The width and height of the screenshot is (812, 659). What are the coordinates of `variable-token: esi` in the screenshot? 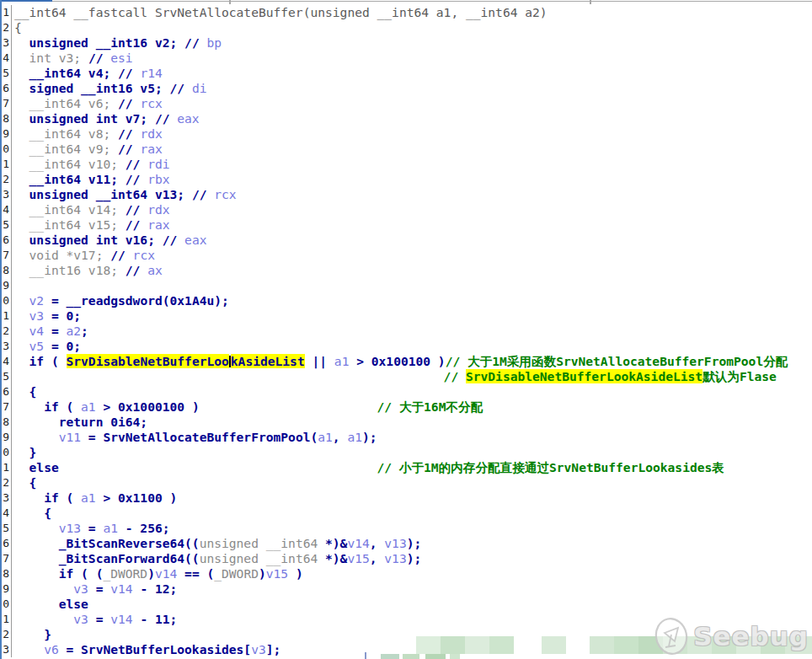 It's located at (121, 57).